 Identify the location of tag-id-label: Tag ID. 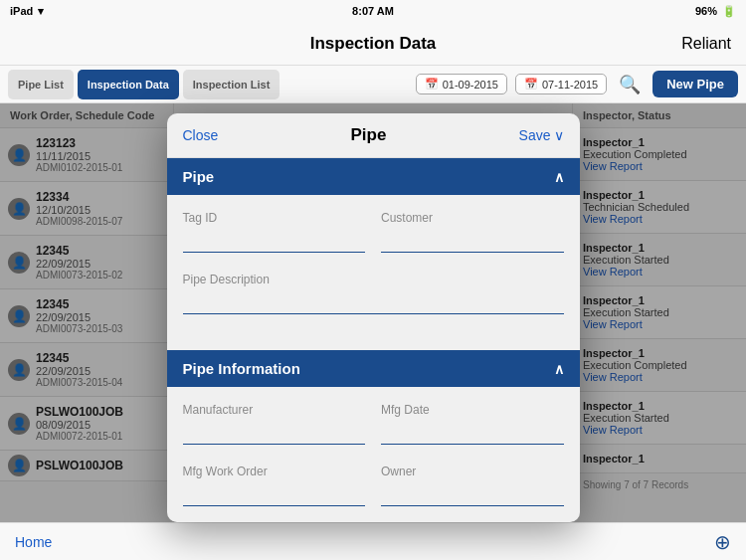
(275, 218).